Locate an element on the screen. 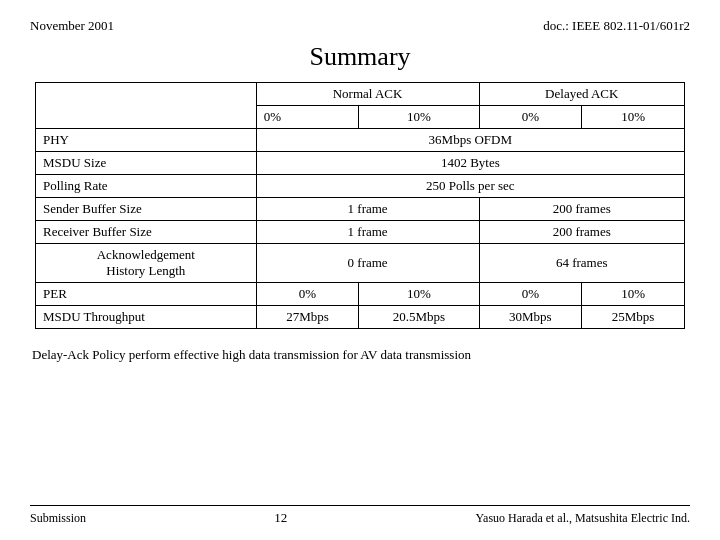 The image size is (720, 540). table-row: PER 0% 10% 0% 10% is located at coordinates (360, 294).